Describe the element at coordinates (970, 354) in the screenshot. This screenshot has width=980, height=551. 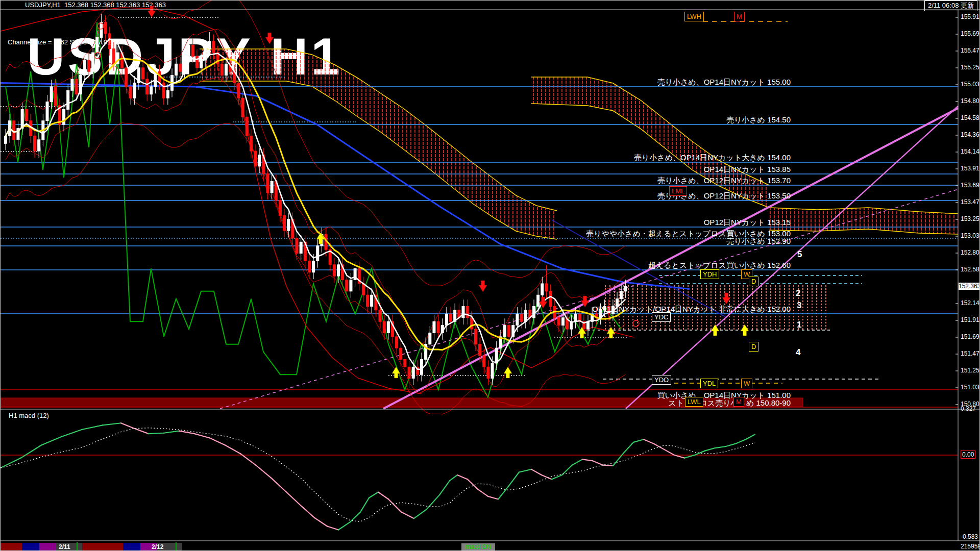
I see `price-tick-151.475: 151.475` at that location.